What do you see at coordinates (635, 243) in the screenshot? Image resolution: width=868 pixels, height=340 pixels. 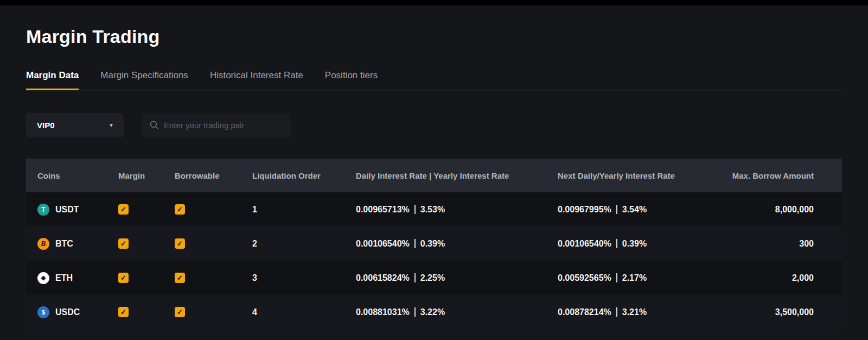 I see `next-yearly-rate: 0.39%` at bounding box center [635, 243].